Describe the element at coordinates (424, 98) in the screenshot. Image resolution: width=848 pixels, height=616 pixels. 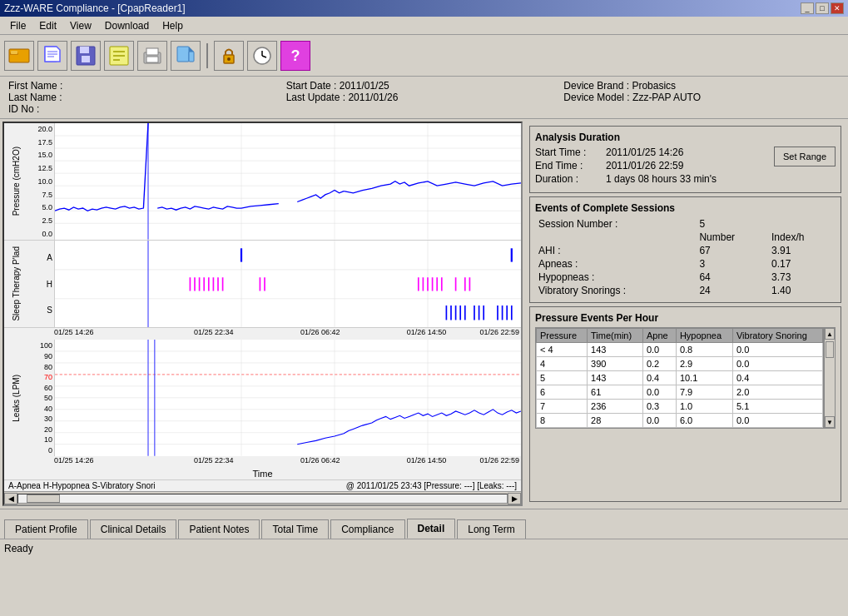
I see `header-info: First Name : Last Name : ID No : Start D…` at that location.